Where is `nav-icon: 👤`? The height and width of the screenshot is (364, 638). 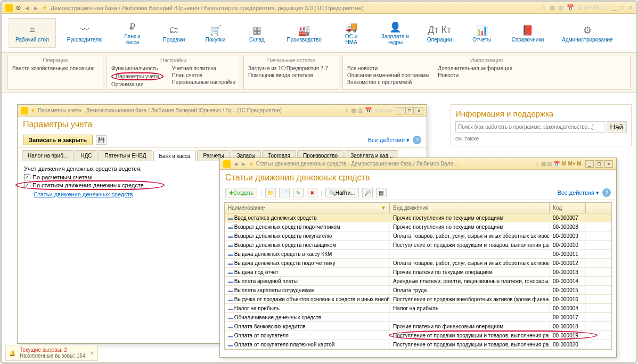 nav-icon: 👤 is located at coordinates (395, 27).